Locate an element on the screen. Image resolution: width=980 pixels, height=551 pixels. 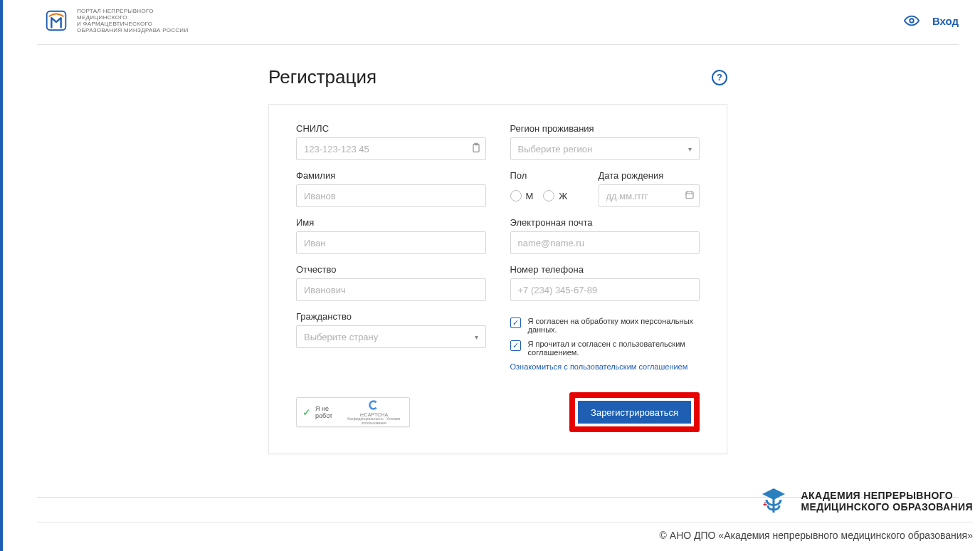
brand-logo-icon is located at coordinates (56, 21).